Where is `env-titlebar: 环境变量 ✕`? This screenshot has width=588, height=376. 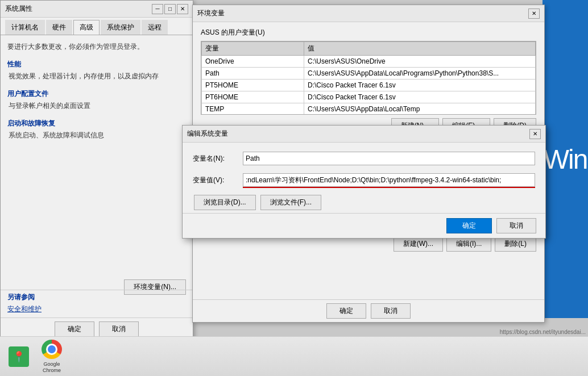 env-titlebar: 环境变量 ✕ is located at coordinates (368, 14).